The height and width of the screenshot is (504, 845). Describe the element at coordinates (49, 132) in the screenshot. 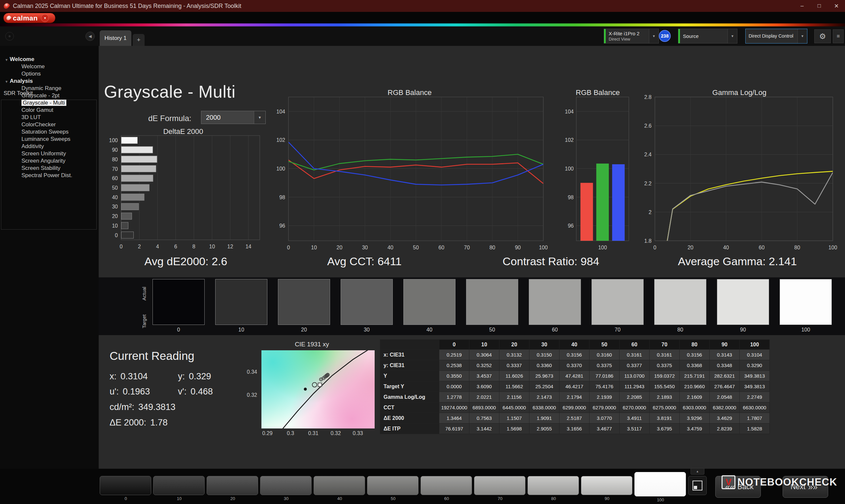

I see `sidebar-item-saturation-sweeps: Saturation Sweeps` at that location.